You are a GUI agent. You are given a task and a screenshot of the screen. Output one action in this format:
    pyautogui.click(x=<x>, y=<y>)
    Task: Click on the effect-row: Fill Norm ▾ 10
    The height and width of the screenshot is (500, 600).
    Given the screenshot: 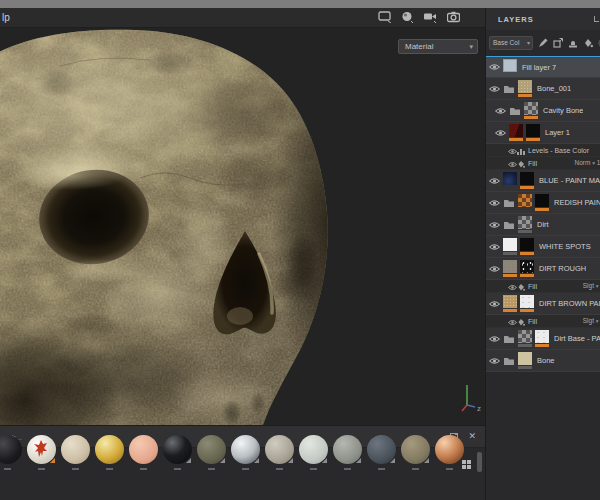 What is the action you would take?
    pyautogui.click(x=543, y=164)
    